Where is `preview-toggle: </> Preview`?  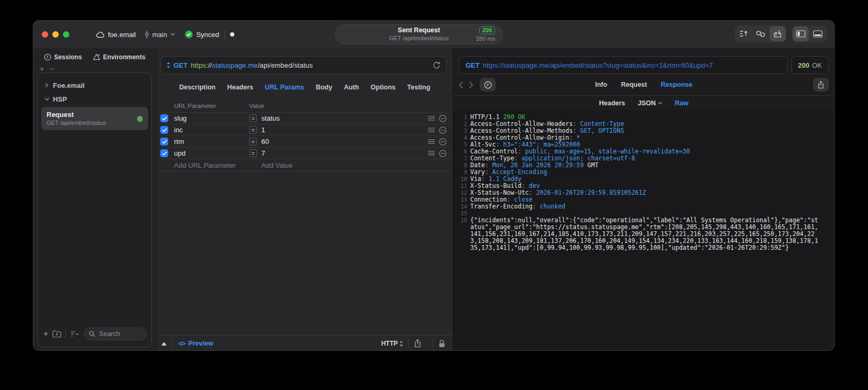 preview-toggle: </> Preview is located at coordinates (196, 343).